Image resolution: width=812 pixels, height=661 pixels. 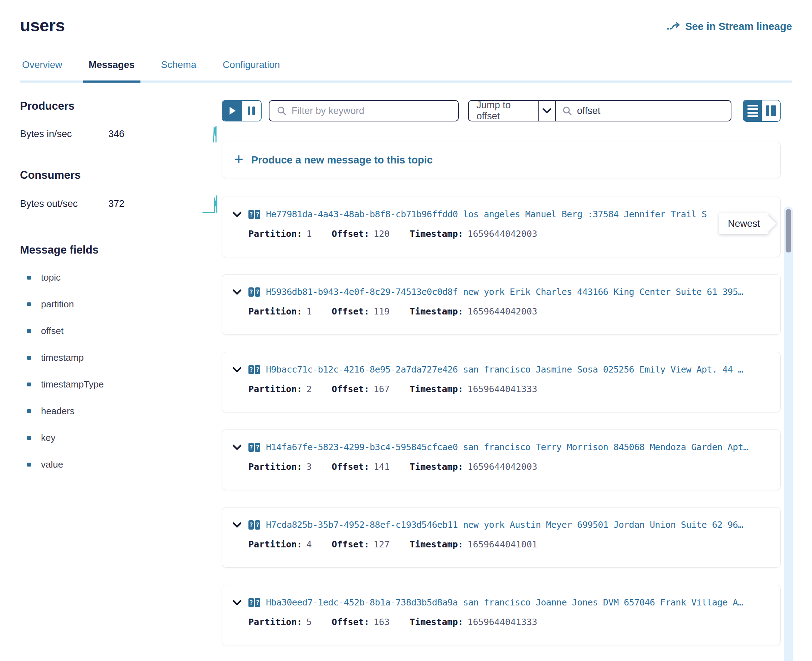 I want to click on stream-lineage-link: See in Stream lineage, so click(x=729, y=27).